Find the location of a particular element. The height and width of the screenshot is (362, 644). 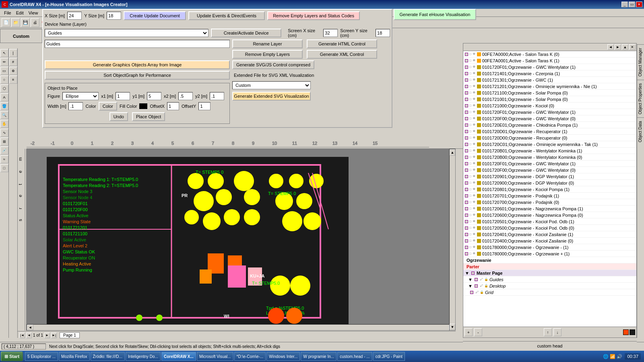

screen-y-input is located at coordinates (383, 33).